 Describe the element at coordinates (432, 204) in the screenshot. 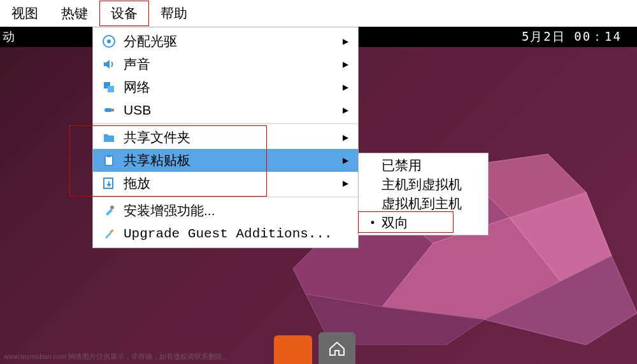

I see `submenu-item-label: 虚拟机到主机` at that location.